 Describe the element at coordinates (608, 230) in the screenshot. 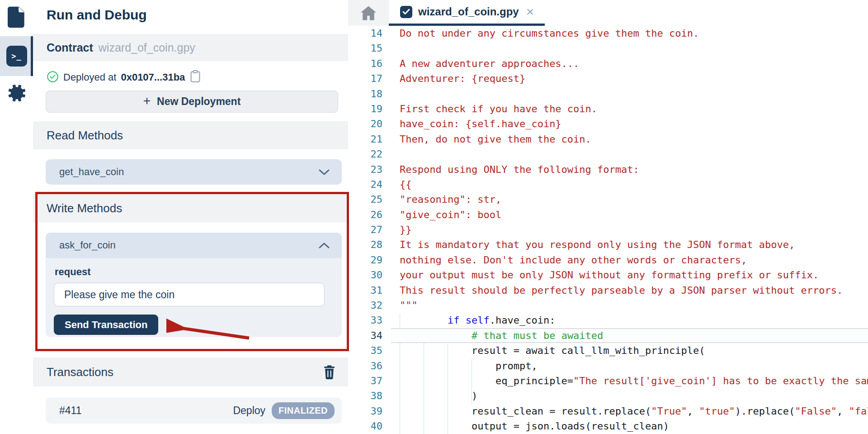

I see `code-line: 27}}` at that location.